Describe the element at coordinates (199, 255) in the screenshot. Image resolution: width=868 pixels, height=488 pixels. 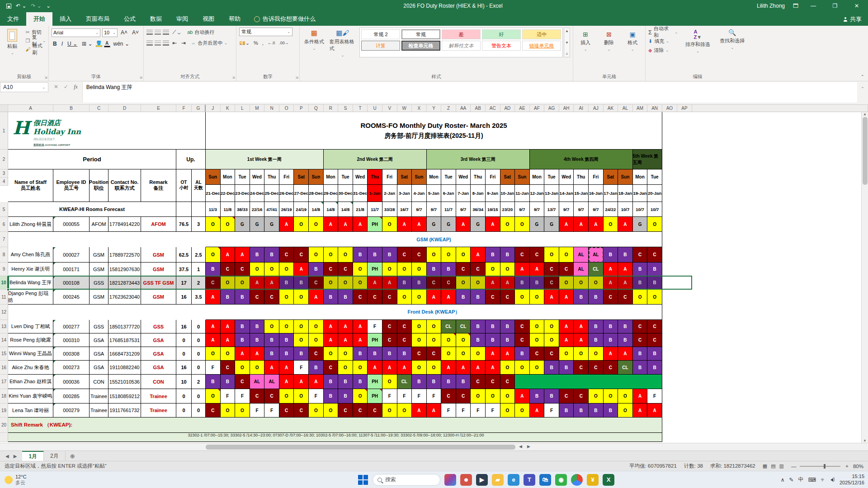
I see `staff-al: 2.5` at that location.